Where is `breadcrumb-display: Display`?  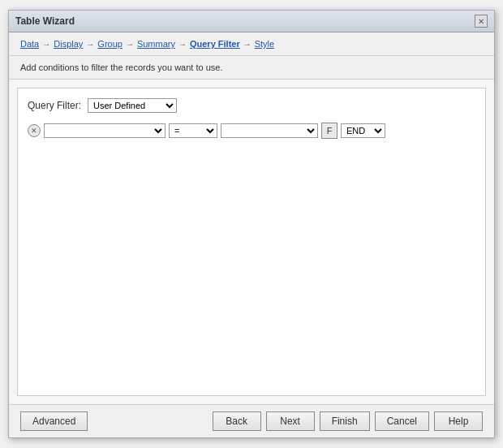 breadcrumb-display: Display is located at coordinates (68, 44).